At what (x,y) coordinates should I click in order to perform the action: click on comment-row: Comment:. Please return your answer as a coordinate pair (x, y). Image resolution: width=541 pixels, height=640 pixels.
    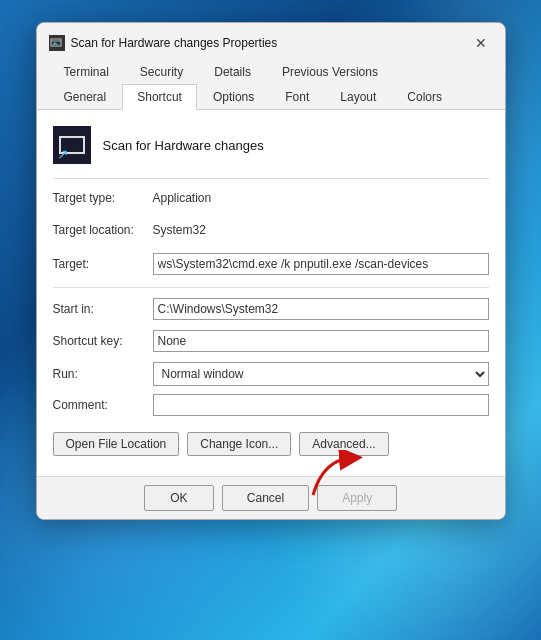
    Looking at the image, I should click on (271, 406).